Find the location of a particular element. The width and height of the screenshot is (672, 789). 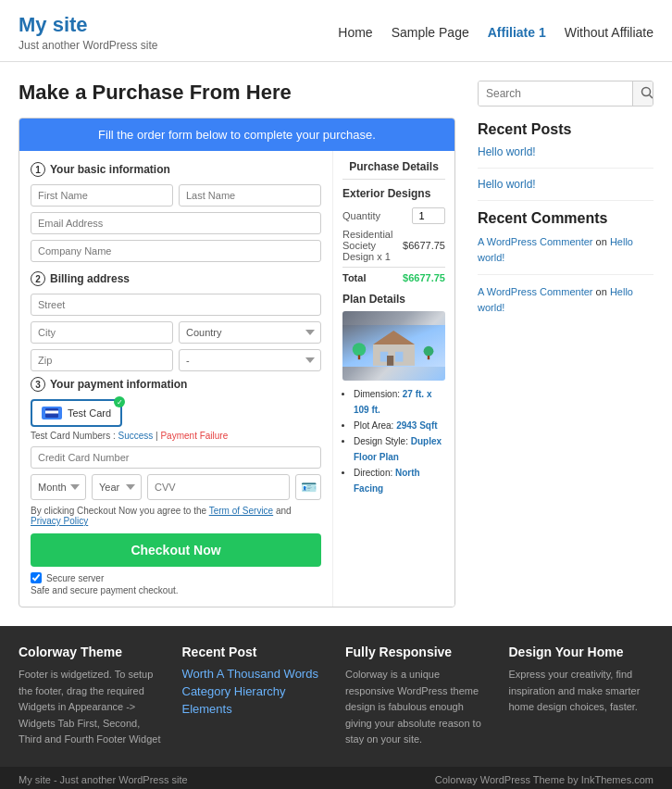

card-label: Test Card is located at coordinates (89, 413).